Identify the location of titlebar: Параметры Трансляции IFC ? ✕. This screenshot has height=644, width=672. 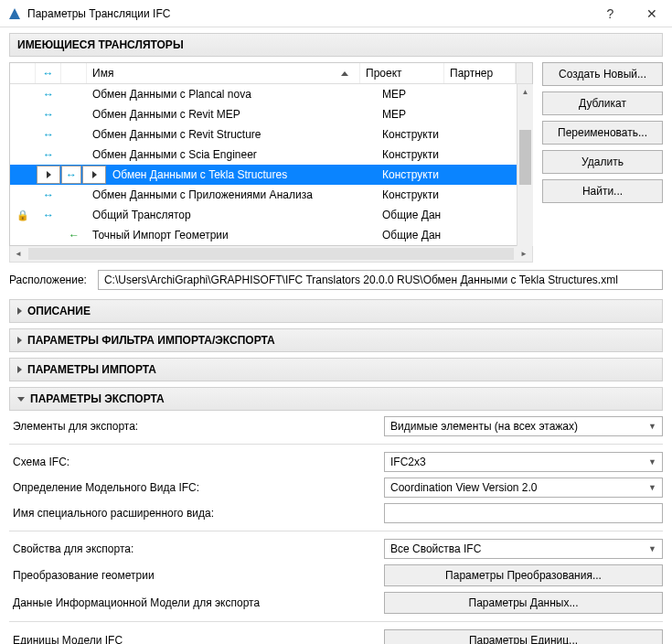
(336, 14).